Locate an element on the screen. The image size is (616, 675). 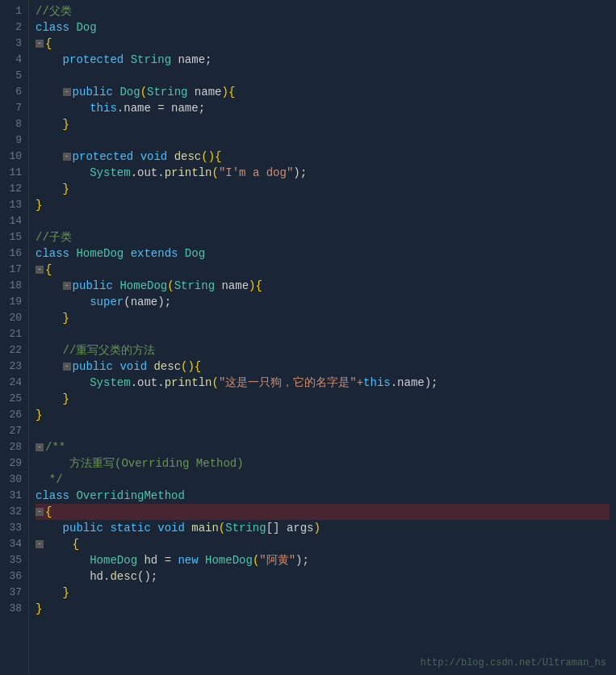
code-line: */ is located at coordinates (323, 480).